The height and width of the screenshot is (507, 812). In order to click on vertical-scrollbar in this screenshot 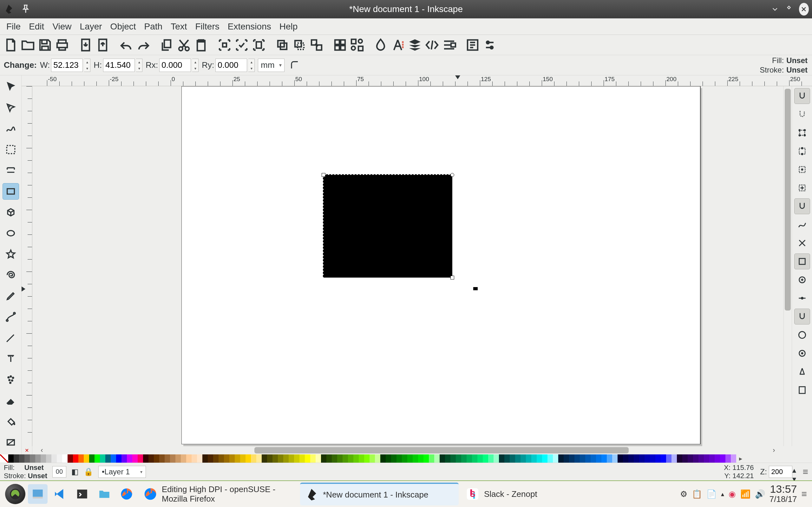, I will do `click(788, 266)`.